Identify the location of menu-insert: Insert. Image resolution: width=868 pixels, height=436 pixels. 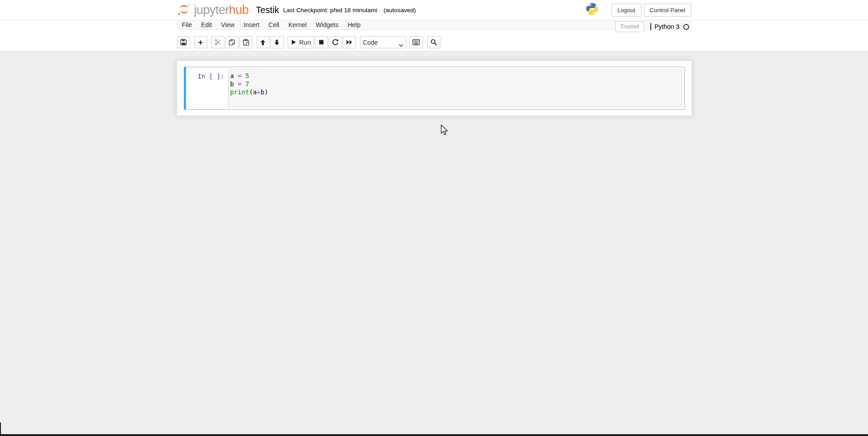
(251, 25).